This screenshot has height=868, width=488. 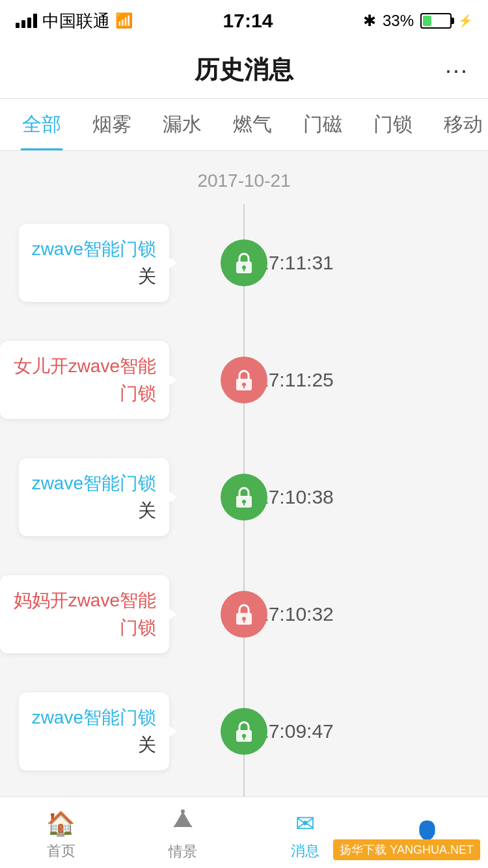 I want to click on title-bar: 历史消息 ···, so click(x=244, y=70).